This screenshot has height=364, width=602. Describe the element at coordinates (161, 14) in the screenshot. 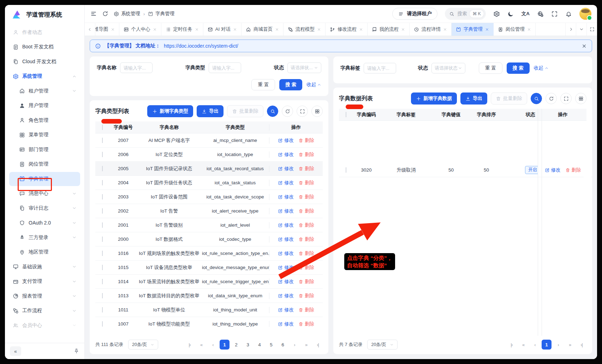

I see `breadcrumb-current: 字典管理` at that location.